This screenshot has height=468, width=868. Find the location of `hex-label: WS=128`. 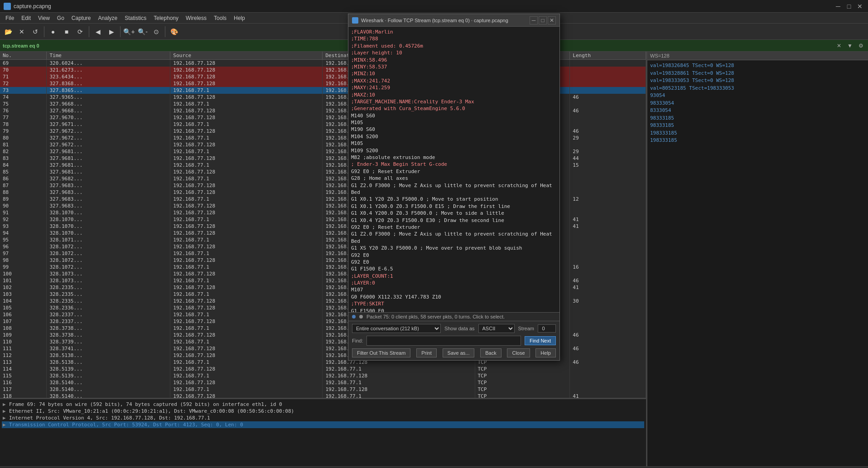

hex-label: WS=128 is located at coordinates (660, 56).